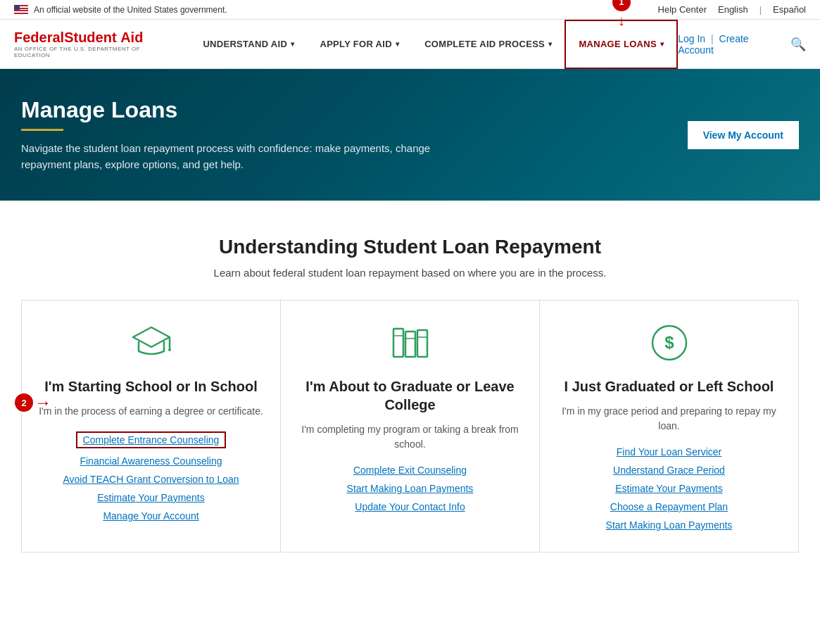 This screenshot has width=820, height=644. Describe the element at coordinates (669, 343) in the screenshot. I see `dollar-circle-icon: $` at that location.